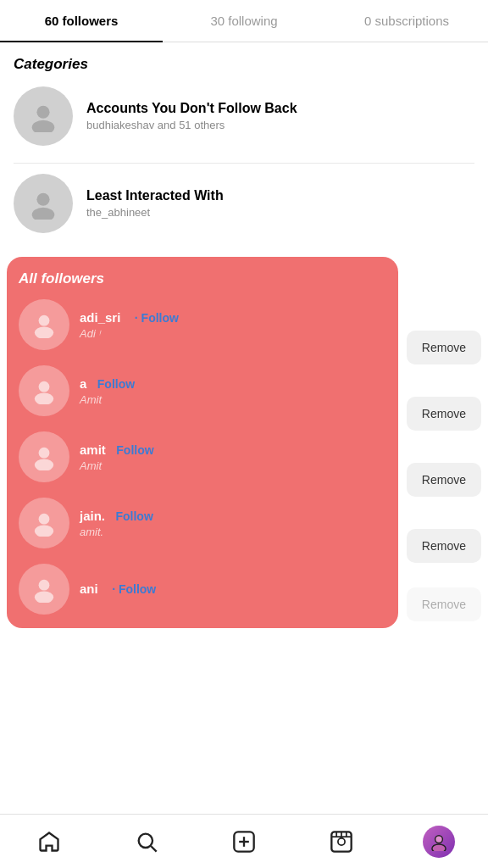  What do you see at coordinates (244, 20) in the screenshot?
I see `tab-following: 30 following` at bounding box center [244, 20].